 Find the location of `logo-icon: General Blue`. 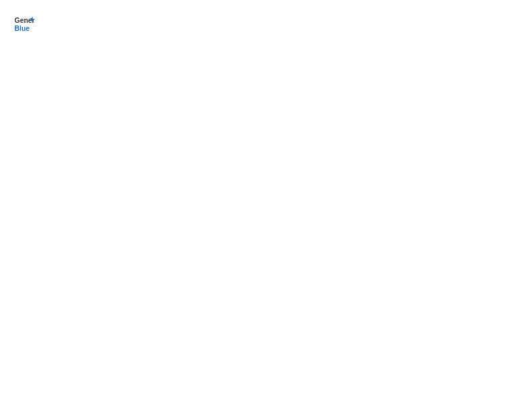

logo-icon: General Blue is located at coordinates (24, 24).